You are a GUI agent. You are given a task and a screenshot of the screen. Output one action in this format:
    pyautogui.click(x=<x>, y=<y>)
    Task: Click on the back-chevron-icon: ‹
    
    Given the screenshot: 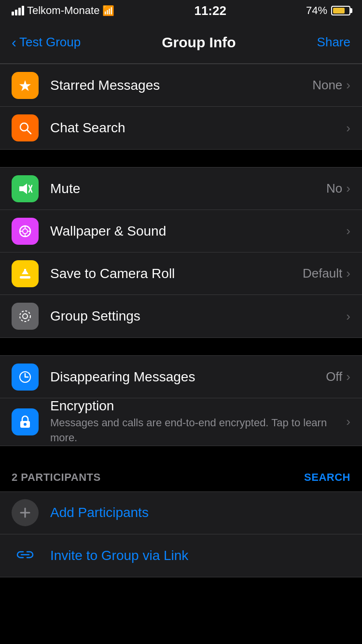 What is the action you would take?
    pyautogui.click(x=14, y=42)
    